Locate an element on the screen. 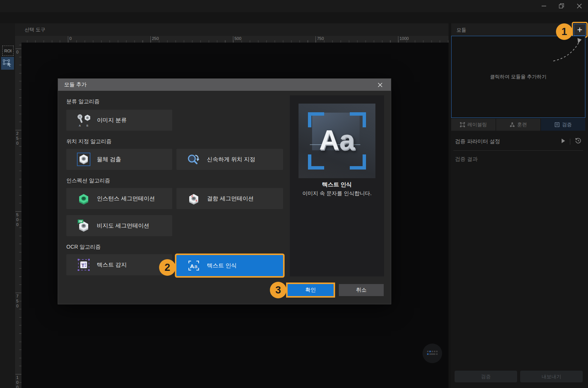  close-button is located at coordinates (579, 6).